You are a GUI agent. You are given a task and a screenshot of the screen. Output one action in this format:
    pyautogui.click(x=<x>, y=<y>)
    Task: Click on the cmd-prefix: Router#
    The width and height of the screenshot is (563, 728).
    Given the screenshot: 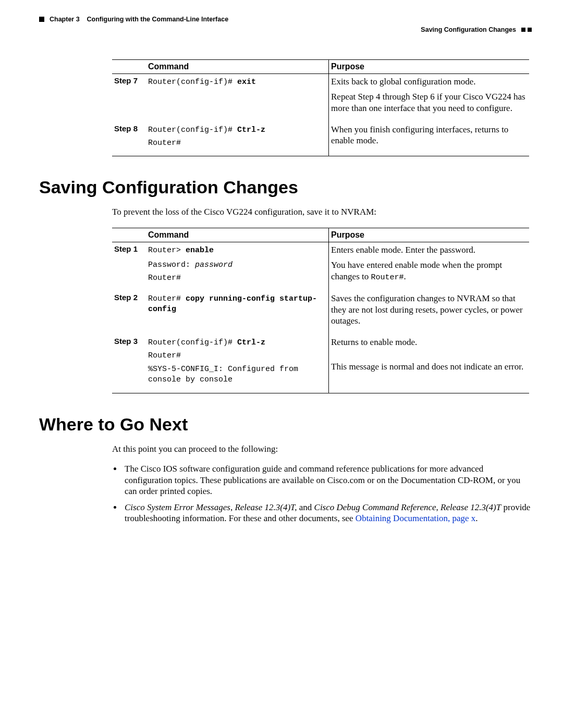 What is the action you would take?
    pyautogui.click(x=167, y=299)
    